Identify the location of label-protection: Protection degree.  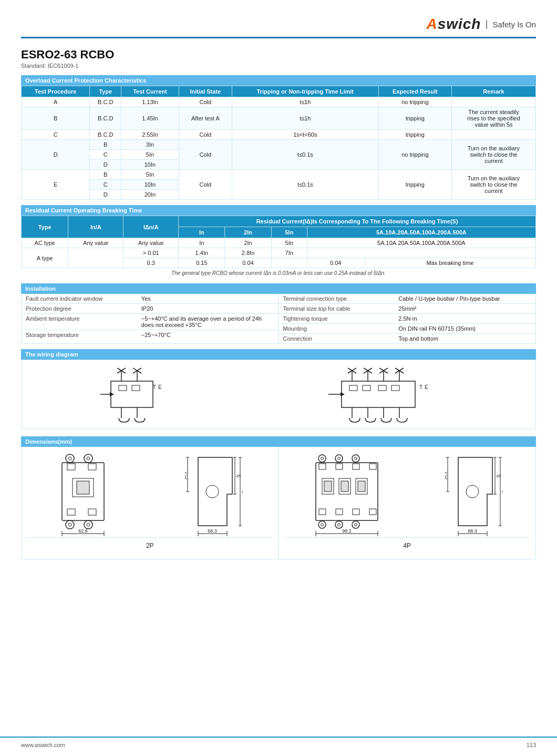
(79, 309).